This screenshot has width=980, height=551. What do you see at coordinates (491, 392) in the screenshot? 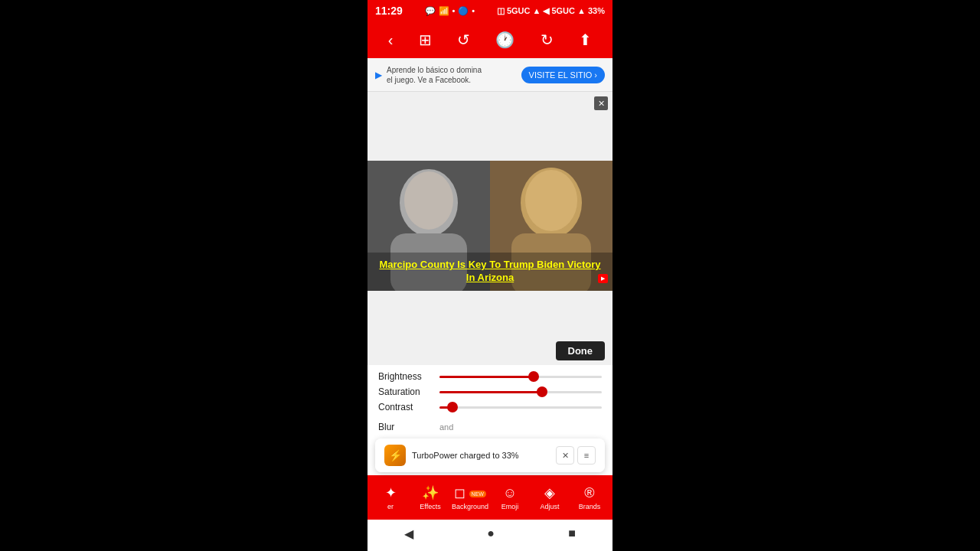
I see `saturation-fill` at bounding box center [491, 392].